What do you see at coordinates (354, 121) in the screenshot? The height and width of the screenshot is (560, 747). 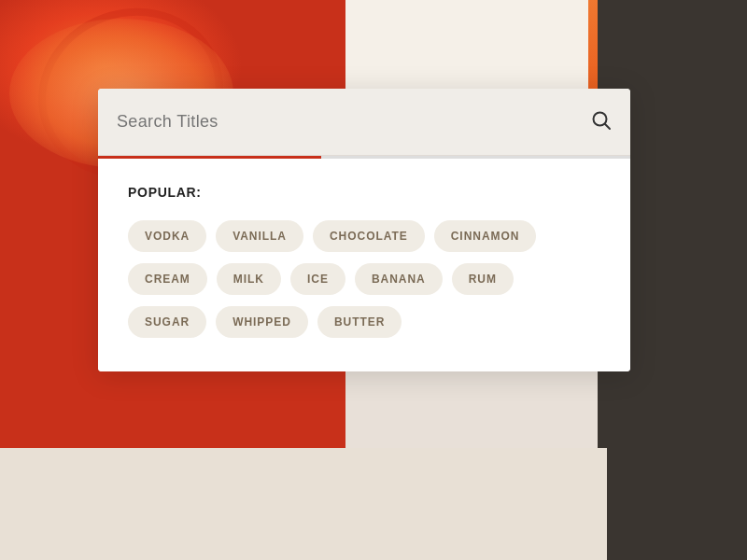 I see `search-input` at bounding box center [354, 121].